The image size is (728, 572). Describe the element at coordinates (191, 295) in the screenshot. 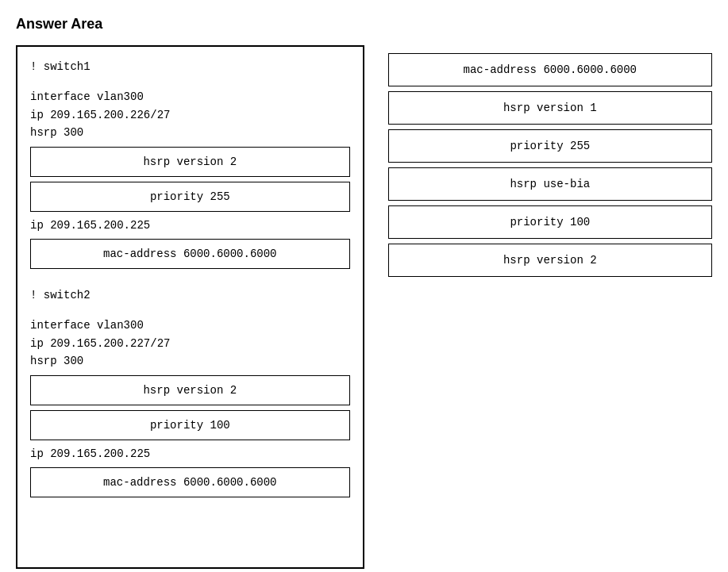

I see `switch2-comment: ! switch2` at that location.